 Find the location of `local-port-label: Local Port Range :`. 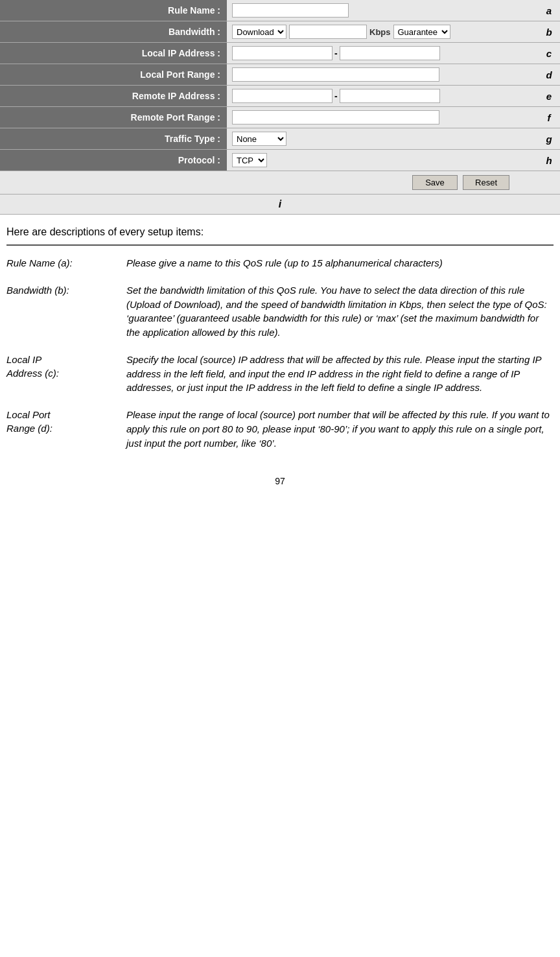

local-port-label: Local Port Range : is located at coordinates (113, 75).